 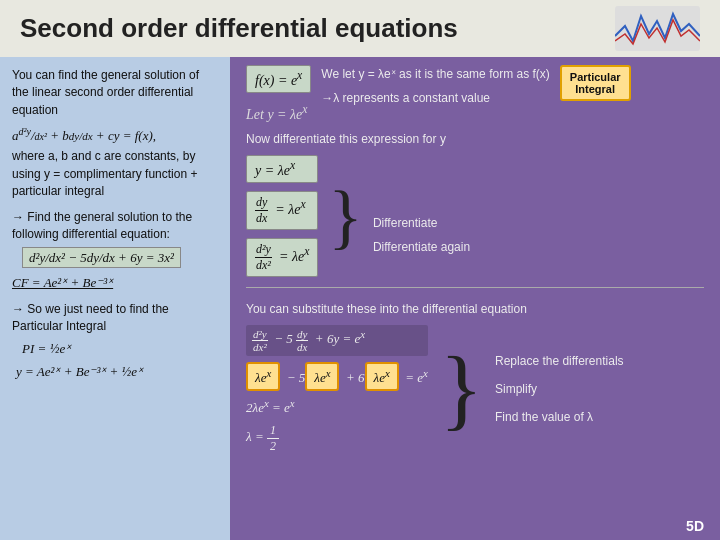 I want to click on subst-expanded: λex − 5λex + 6λex = ex, so click(x=337, y=376).